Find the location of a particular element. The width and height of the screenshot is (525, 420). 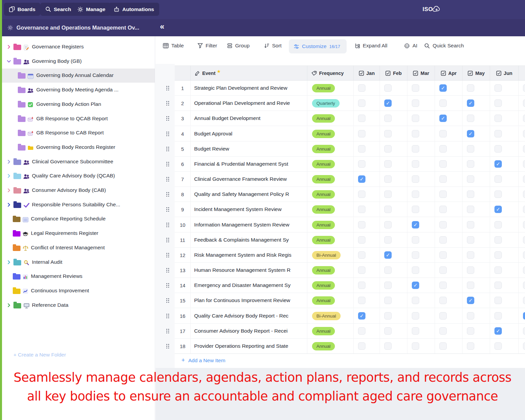

sidebar-item-consumer-advisory-body-cab: Consumer Advisory Body (CAB) is located at coordinates (77, 191).